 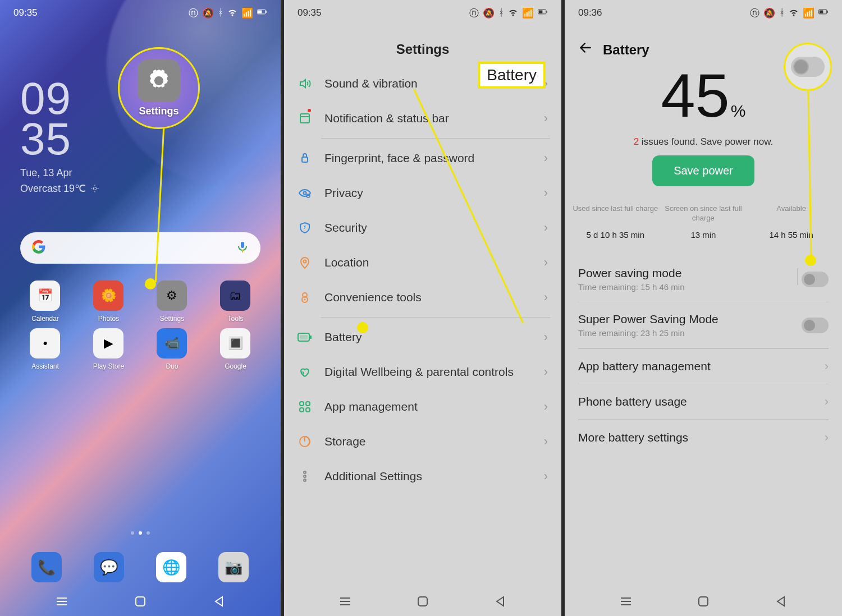 What do you see at coordinates (109, 319) in the screenshot?
I see `app-label: Photos` at bounding box center [109, 319].